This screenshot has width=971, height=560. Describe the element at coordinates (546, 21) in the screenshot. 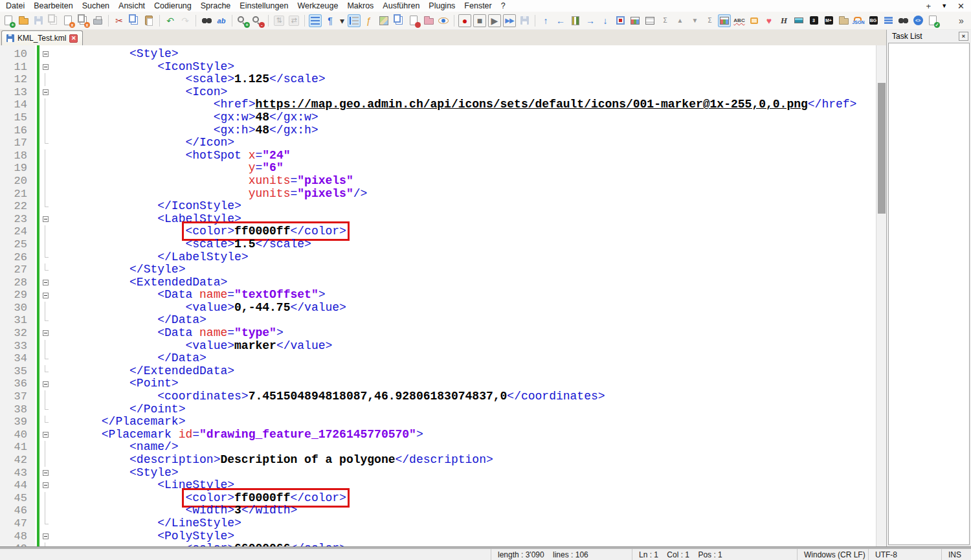

I see `plugin-arrow-up-icon: ↑` at that location.